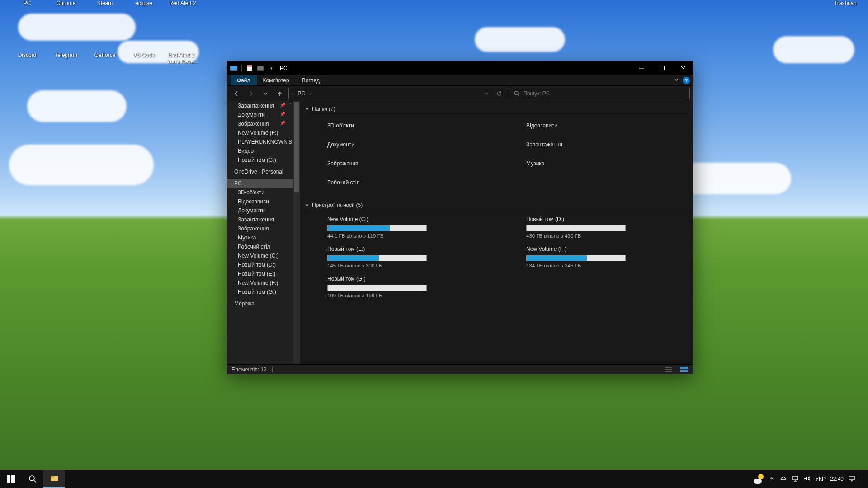 The image size is (868, 488). I want to click on nav-recent-dropdown, so click(265, 94).